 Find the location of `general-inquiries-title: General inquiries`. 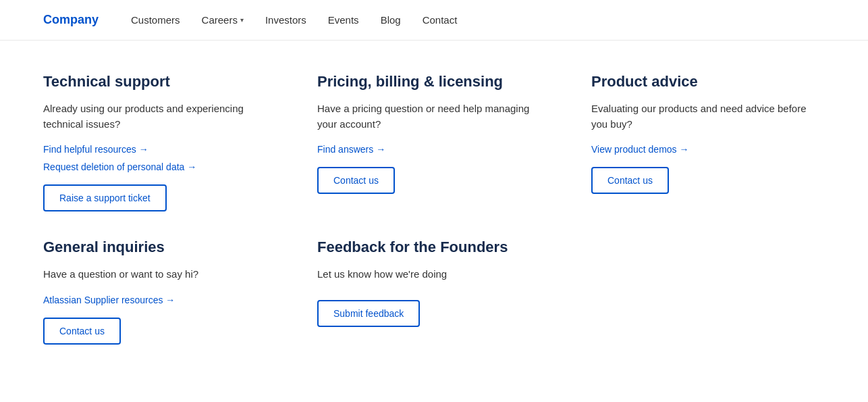

general-inquiries-title: General inquiries is located at coordinates (160, 247).